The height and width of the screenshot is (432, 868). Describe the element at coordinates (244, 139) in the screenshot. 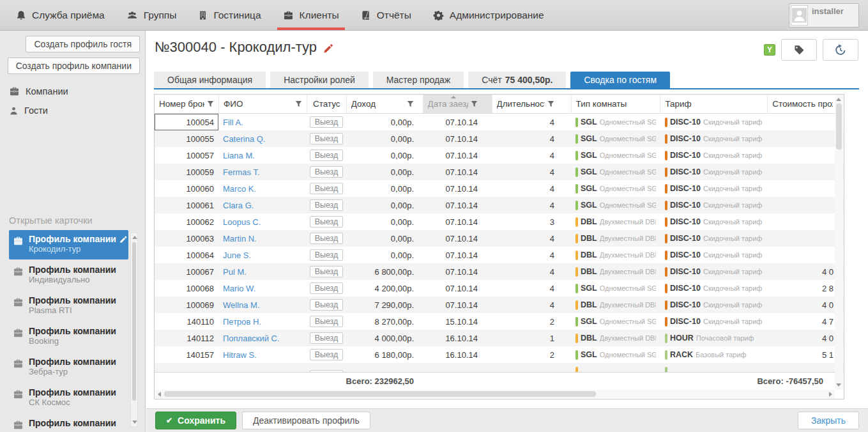

I see `guest-link: Caterina Q.` at that location.